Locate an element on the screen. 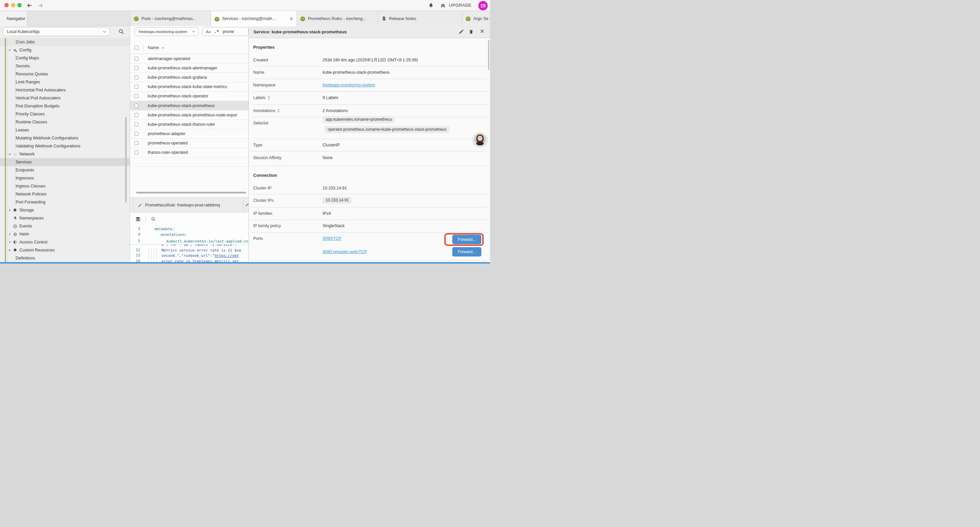 The image size is (980, 527). namespace-selector: freeleaps-monitoring-system is located at coordinates (167, 32).